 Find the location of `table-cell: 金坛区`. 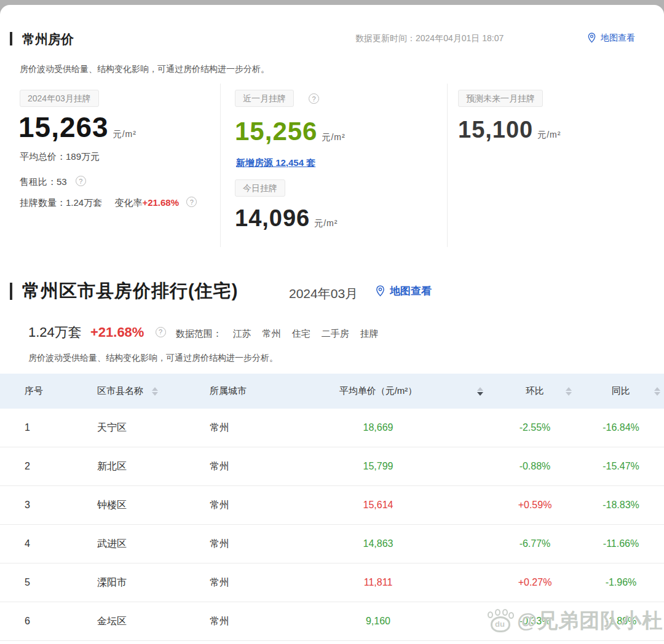

table-cell: 金坛区 is located at coordinates (129, 622).